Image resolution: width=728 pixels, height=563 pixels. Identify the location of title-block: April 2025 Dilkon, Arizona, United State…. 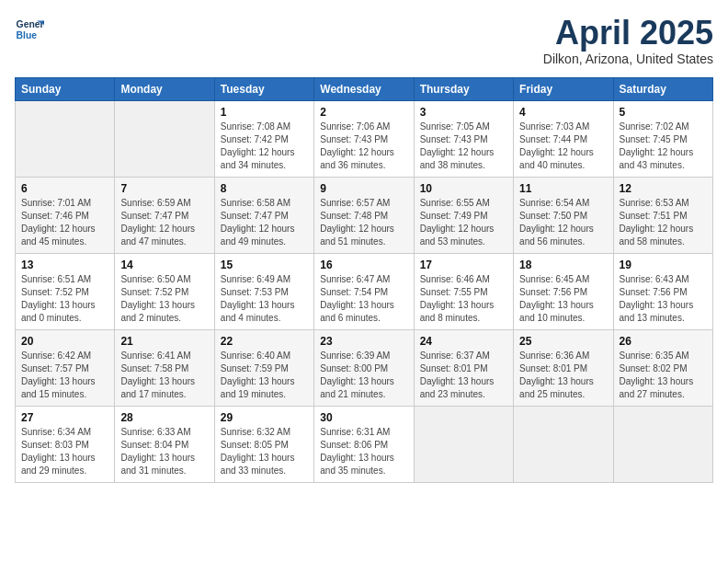
(629, 40).